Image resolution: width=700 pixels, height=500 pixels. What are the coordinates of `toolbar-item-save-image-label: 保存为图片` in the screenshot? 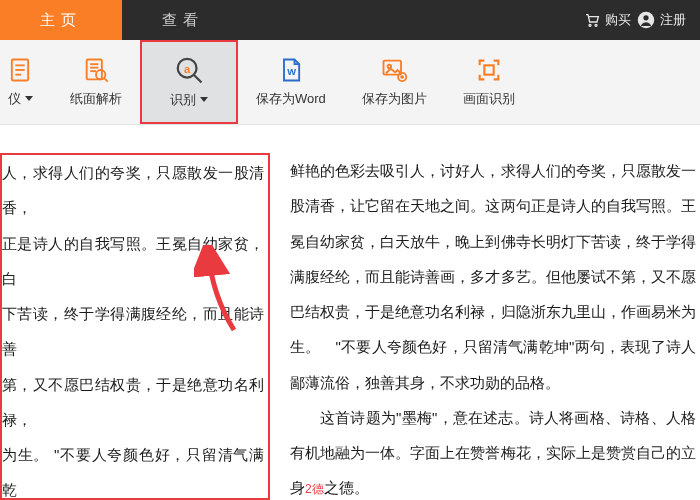 It's located at (394, 99).